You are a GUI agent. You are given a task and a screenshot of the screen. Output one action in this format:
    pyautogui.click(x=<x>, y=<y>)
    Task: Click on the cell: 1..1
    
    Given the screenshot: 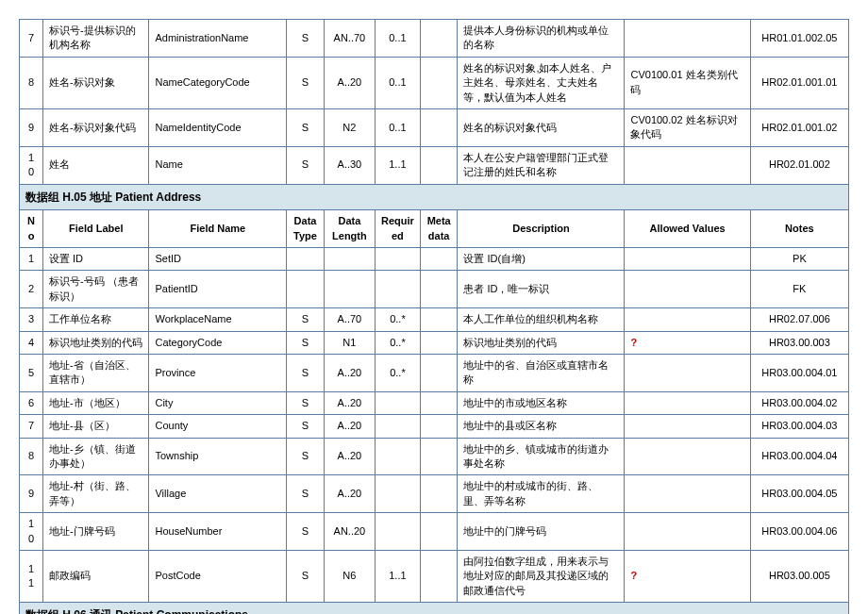 What is the action you would take?
    pyautogui.click(x=397, y=575)
    